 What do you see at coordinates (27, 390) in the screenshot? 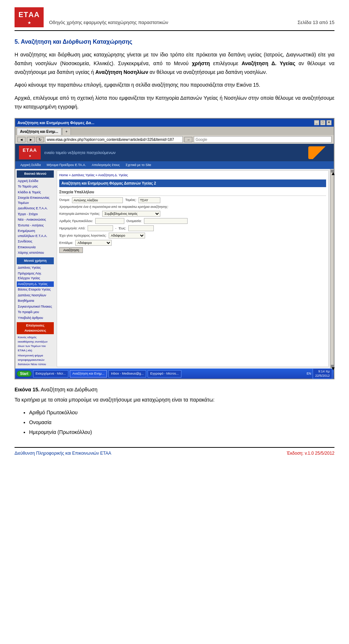
I see `figure-caption-bold: Εικόνα 15.` at bounding box center [27, 390].